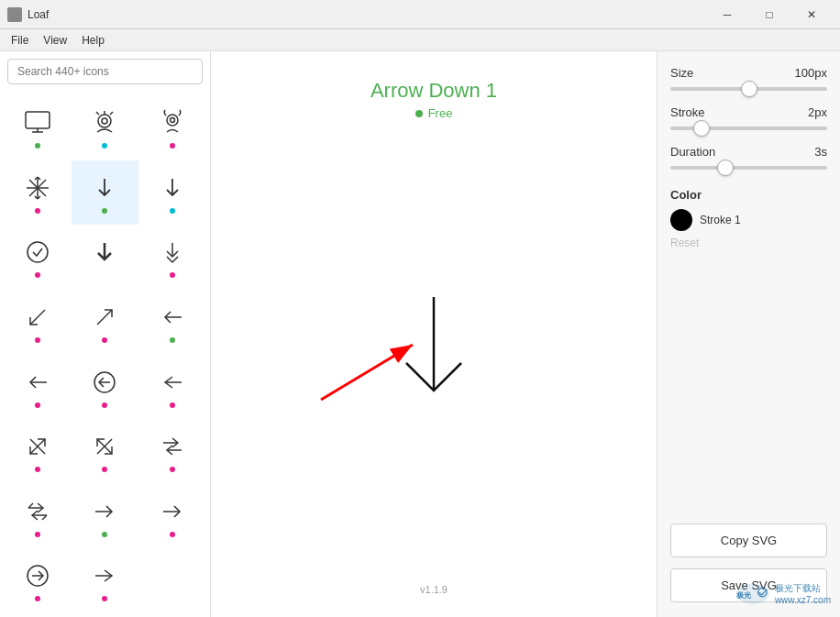 The width and height of the screenshot is (840, 617). I want to click on stroke-control: Stroke 2px, so click(748, 119).